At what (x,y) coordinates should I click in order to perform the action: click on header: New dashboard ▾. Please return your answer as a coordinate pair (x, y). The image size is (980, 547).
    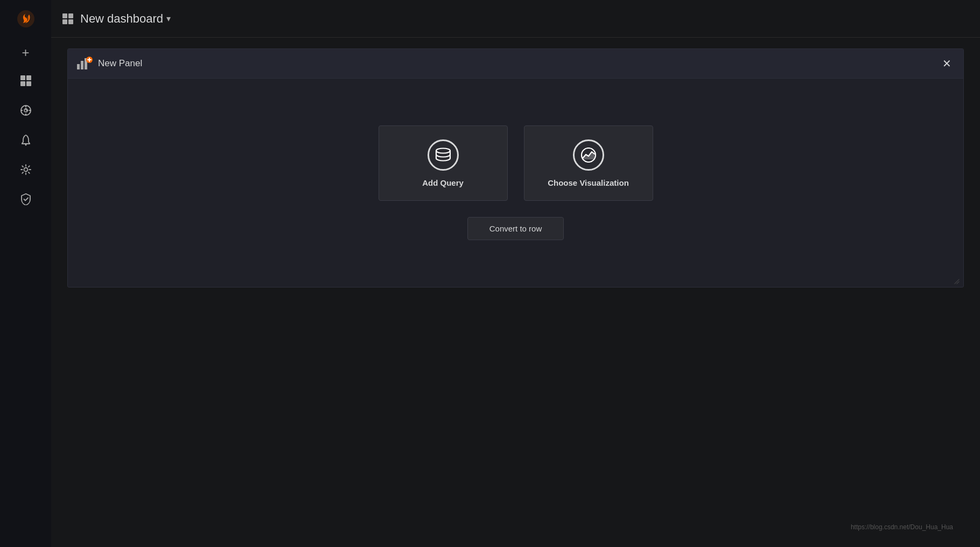
    Looking at the image, I should click on (516, 19).